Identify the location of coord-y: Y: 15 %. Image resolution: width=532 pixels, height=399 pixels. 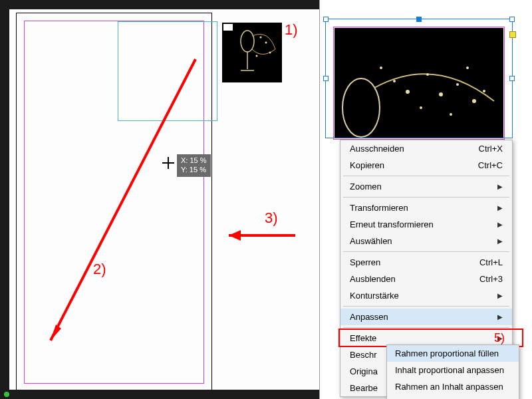
(194, 170).